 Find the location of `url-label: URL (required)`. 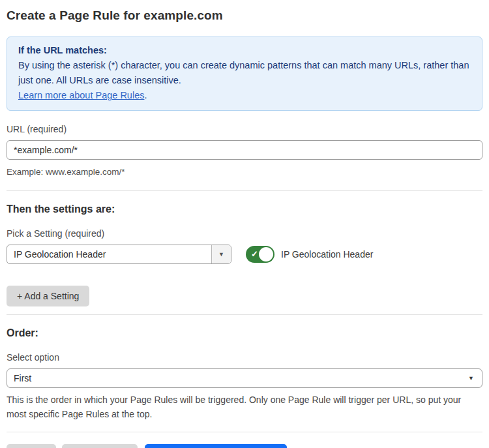

url-label: URL (required) is located at coordinates (244, 129).